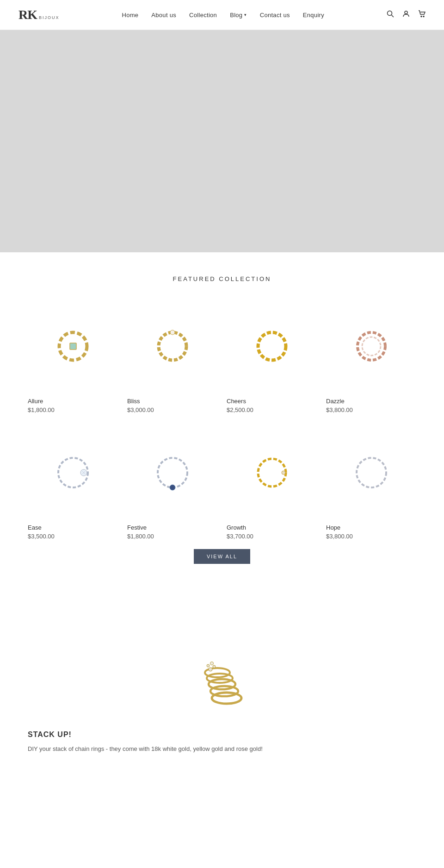 This screenshot has height=868, width=444. I want to click on product-card-dazzle: Dazzle $3,800.00, so click(371, 357).